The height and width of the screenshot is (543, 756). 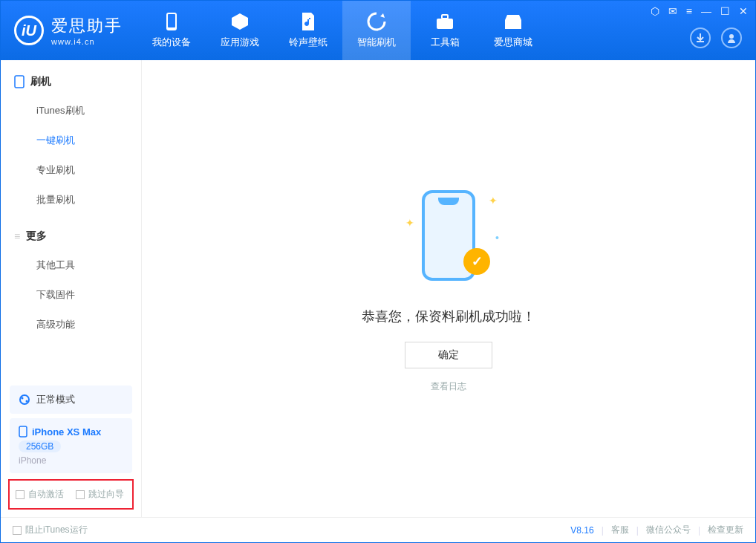 What do you see at coordinates (71, 83) in the screenshot?
I see `group-header-flash: 刷机` at bounding box center [71, 83].